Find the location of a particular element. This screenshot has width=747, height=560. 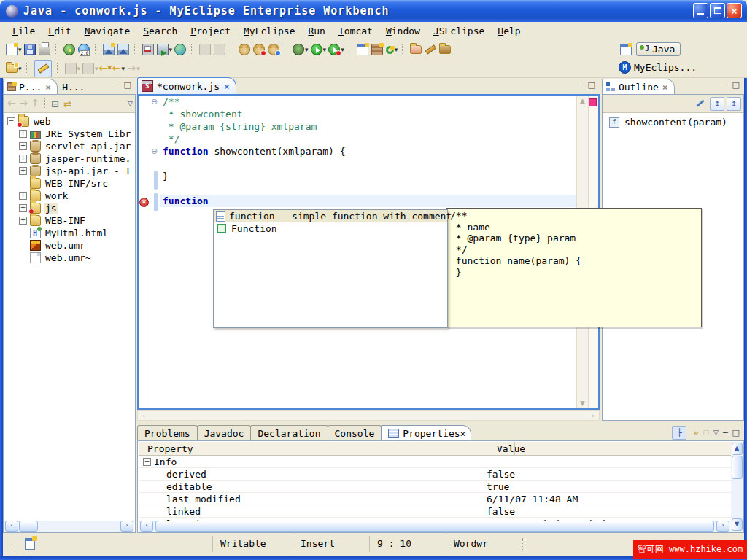

column-separator is located at coordinates (515, 448).